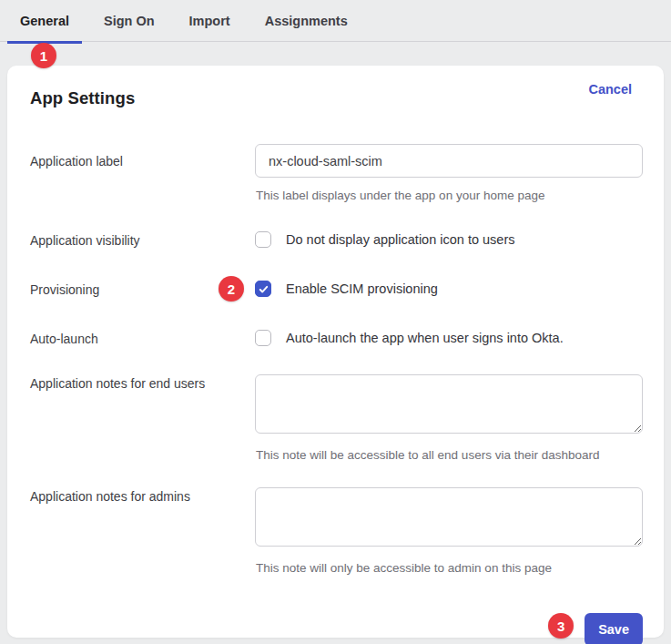 This screenshot has width=671, height=644. What do you see at coordinates (347, 629) in the screenshot?
I see `save-row: 3 Save` at bounding box center [347, 629].